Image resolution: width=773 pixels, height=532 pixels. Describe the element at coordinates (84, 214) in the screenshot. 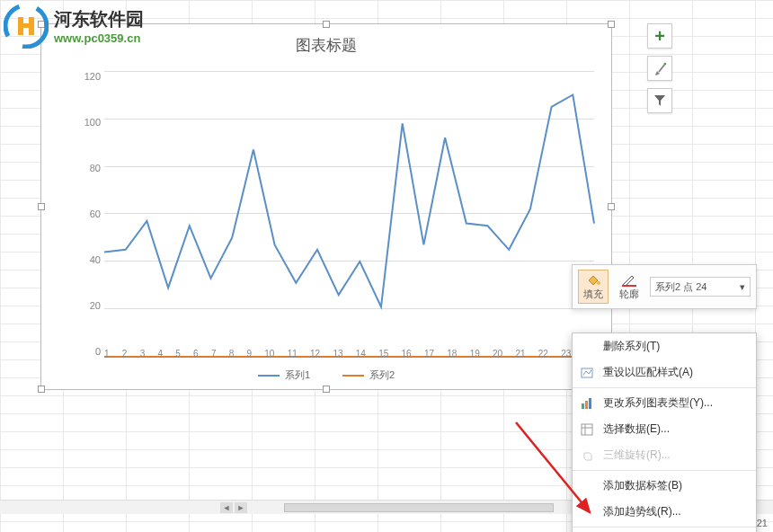

I see `y-axis: 120 100 80 60 40 20 0` at that location.